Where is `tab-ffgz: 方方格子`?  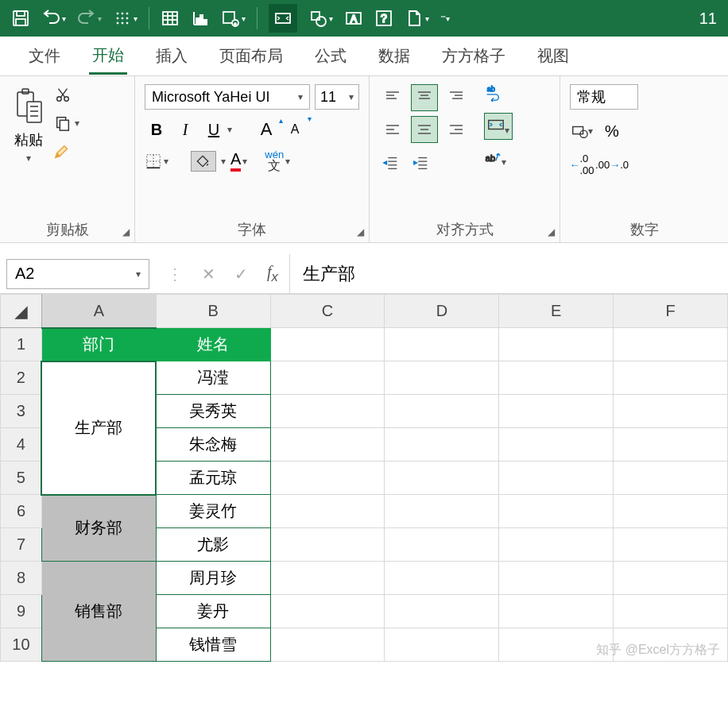
tab-ffgz: 方方格子 is located at coordinates (474, 56).